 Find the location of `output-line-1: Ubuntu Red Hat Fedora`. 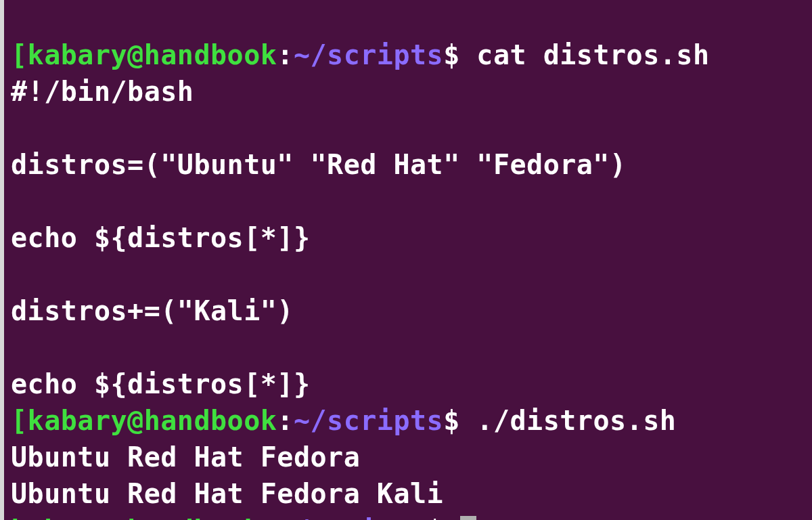

output-line-1: Ubuntu Red Hat Fedora is located at coordinates (185, 457).